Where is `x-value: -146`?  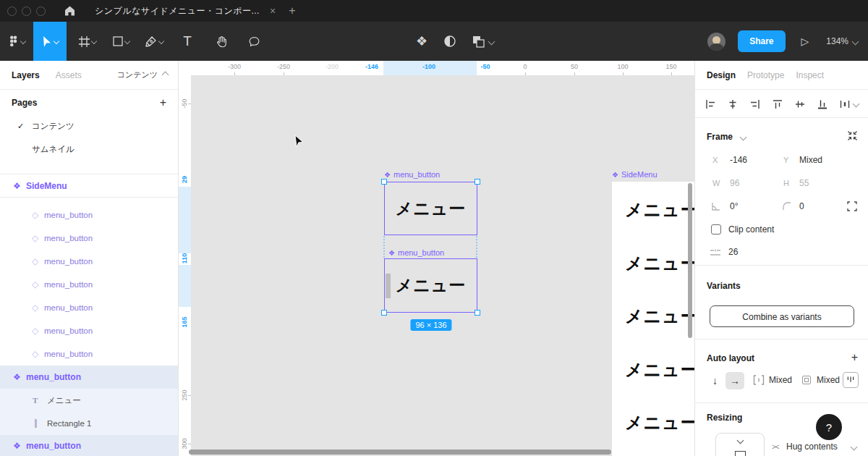
x-value: -146 is located at coordinates (739, 160).